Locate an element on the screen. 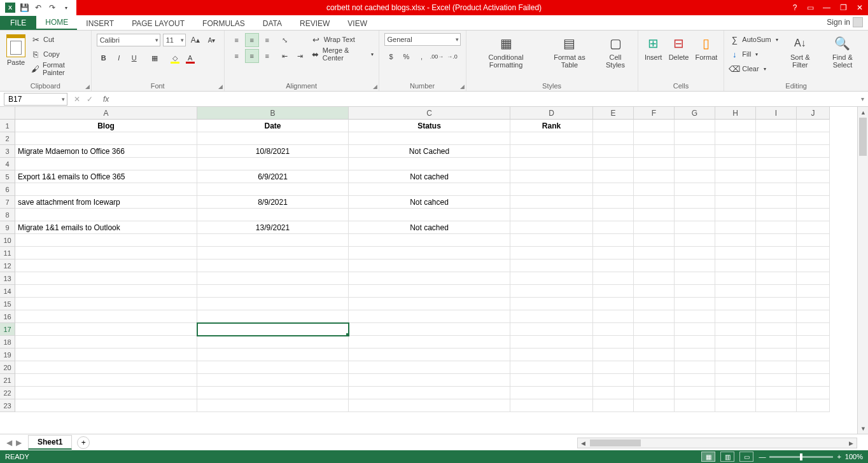 The width and height of the screenshot is (868, 463). hscroll-left-icon: ◀ is located at coordinates (583, 443).